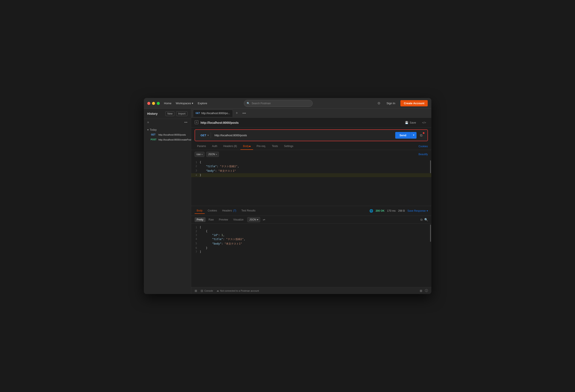 The image size is (575, 392). What do you see at coordinates (211, 220) in the screenshot?
I see `resp-tab-raw: Raw` at bounding box center [211, 220].